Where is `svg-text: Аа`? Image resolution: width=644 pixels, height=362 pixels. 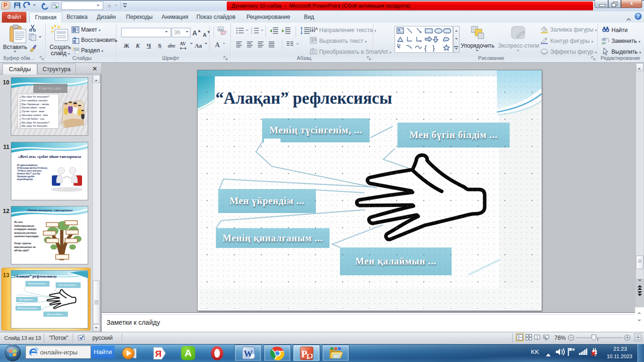
svg-text: Аа is located at coordinates (221, 29).